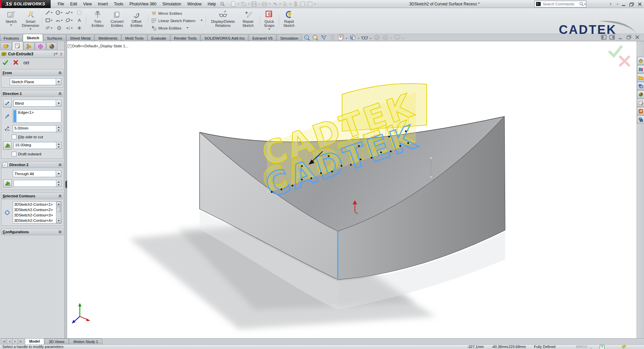  I want to click on cancel-button, so click(16, 62).